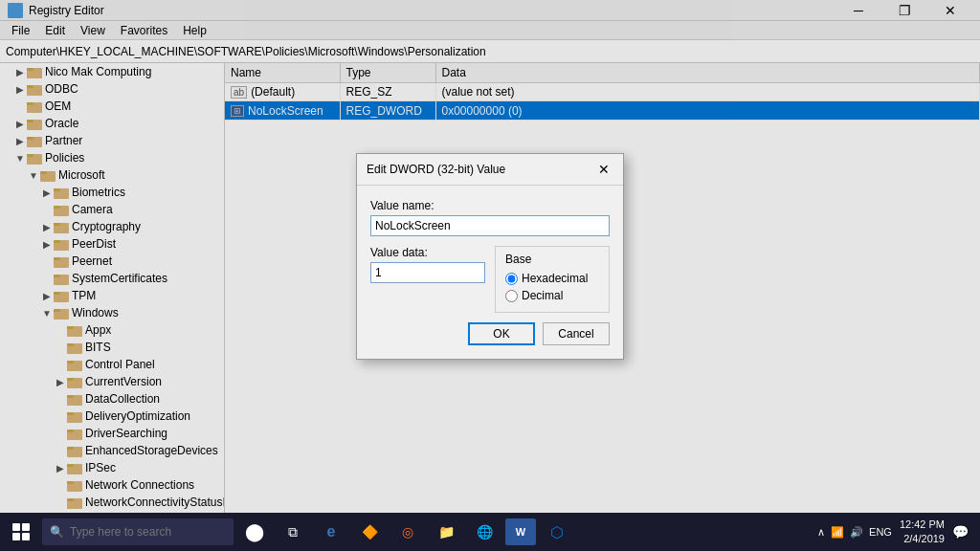  Describe the element at coordinates (408, 532) in the screenshot. I see `origin-icon: ◎` at that location.